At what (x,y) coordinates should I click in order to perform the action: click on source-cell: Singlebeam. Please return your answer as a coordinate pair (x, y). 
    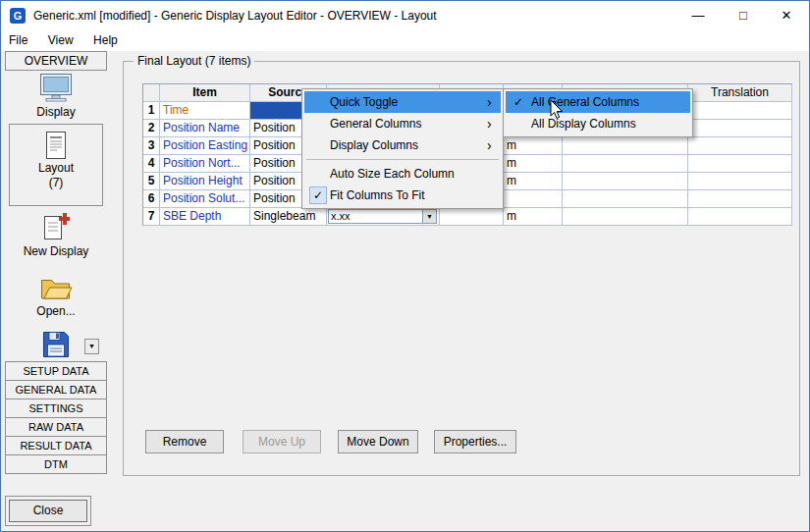
    Looking at the image, I should click on (289, 217).